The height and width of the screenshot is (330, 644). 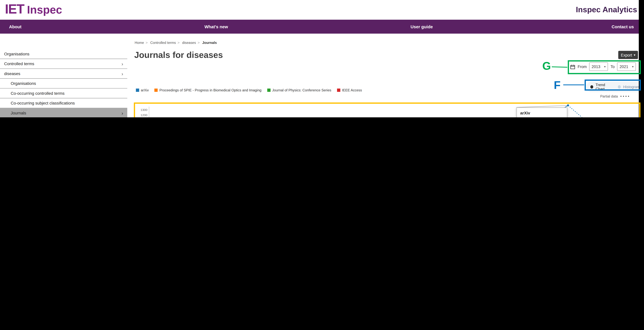 What do you see at coordinates (628, 55) in the screenshot?
I see `export-button: Export ▾` at bounding box center [628, 55].